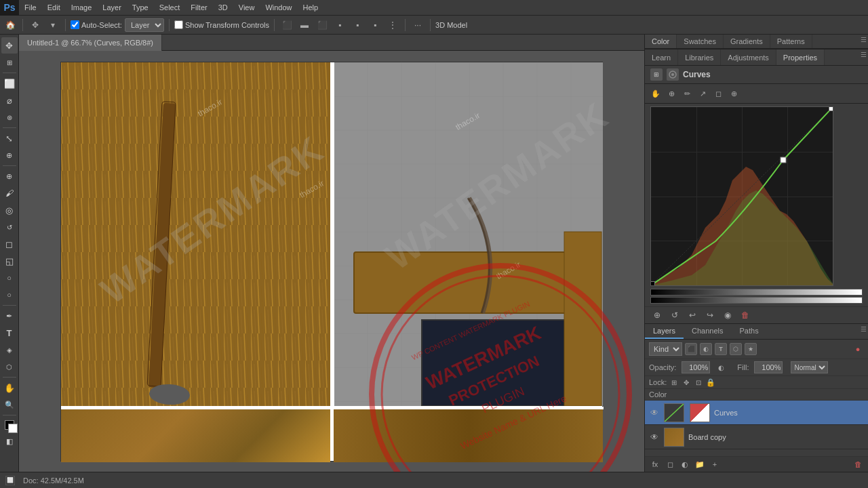 The image size is (868, 488). I want to click on add-adjust-btn: ◐, so click(685, 464).